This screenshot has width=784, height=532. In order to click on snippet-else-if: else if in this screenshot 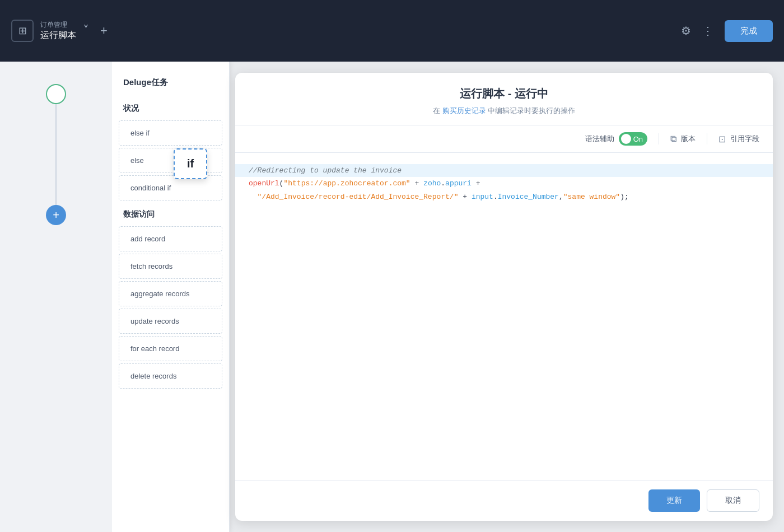, I will do `click(170, 133)`.